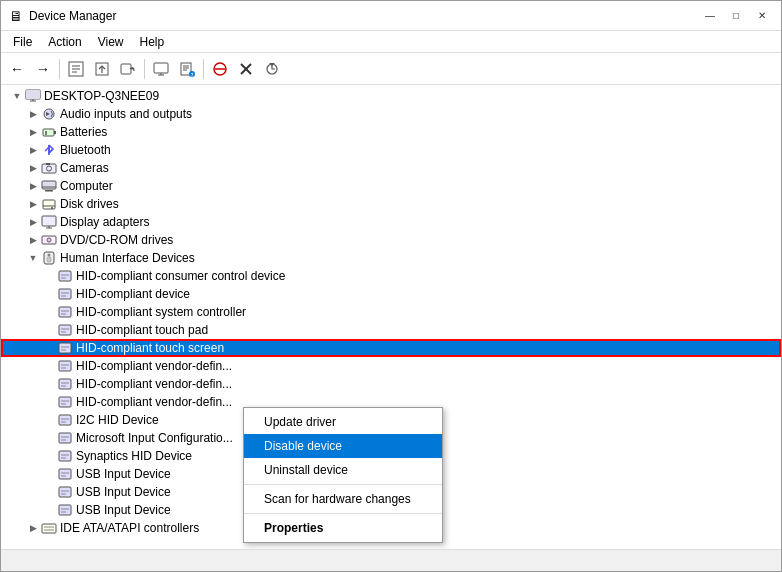 Image resolution: width=782 pixels, height=572 pixels. Describe the element at coordinates (391, 258) in the screenshot. I see `tree-hid: ▼ Human Interface Devices` at that location.